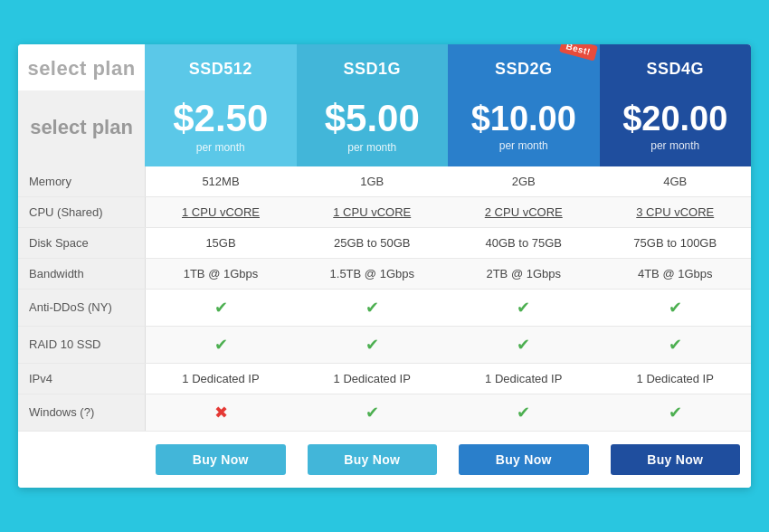 The width and height of the screenshot is (769, 532). I want to click on feature-label-disk: Disk Space, so click(81, 242).